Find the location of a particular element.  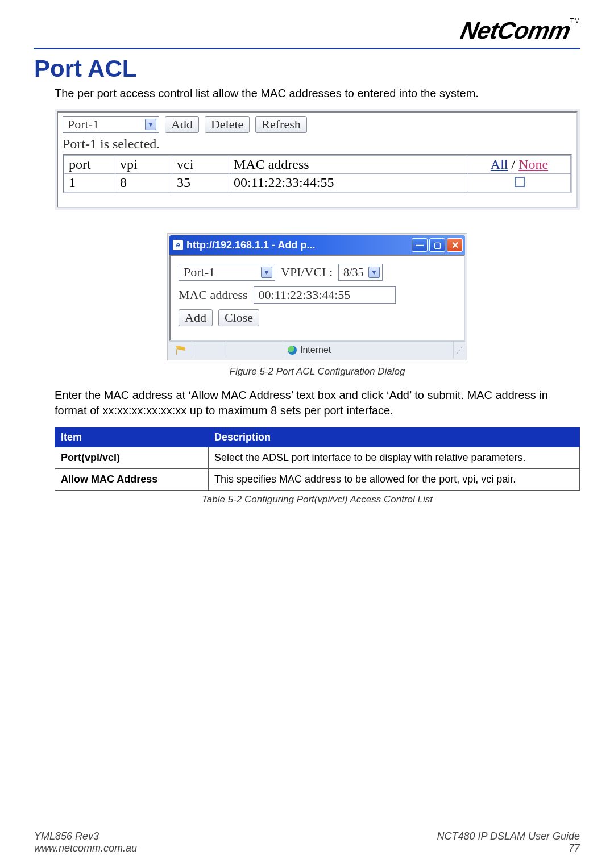

col-port: port is located at coordinates (90, 165).